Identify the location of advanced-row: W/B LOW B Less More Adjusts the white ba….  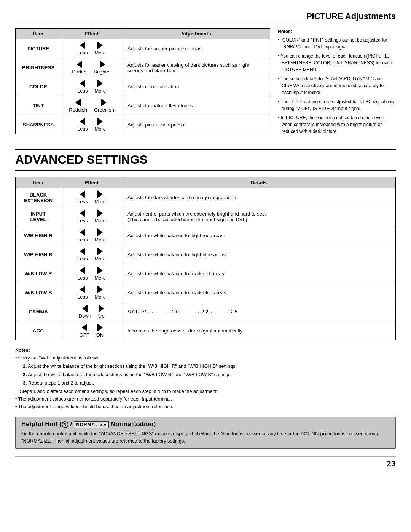
(206, 293).